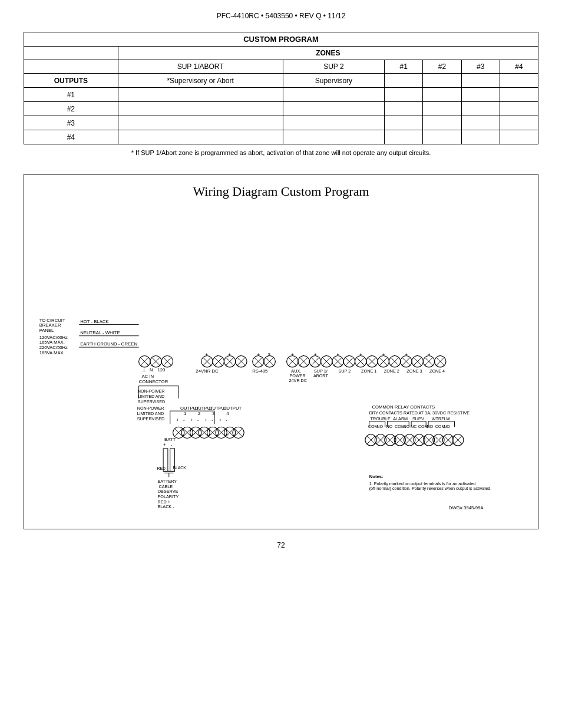 The image size is (562, 728). Describe the element at coordinates (423, 483) in the screenshot. I see `note1-text: 1. Polarity marked on output terminals i…` at that location.